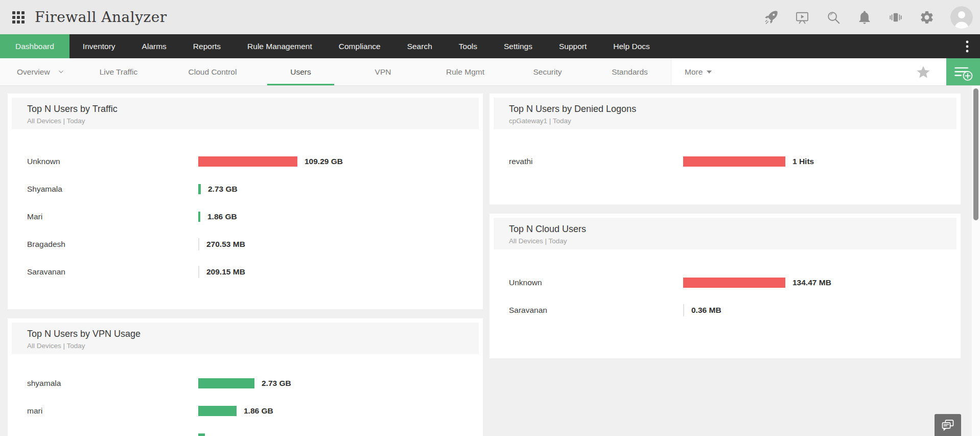 This screenshot has height=436, width=980. Describe the element at coordinates (812, 283) in the screenshot. I see `row-value: 134.47 MB` at that location.